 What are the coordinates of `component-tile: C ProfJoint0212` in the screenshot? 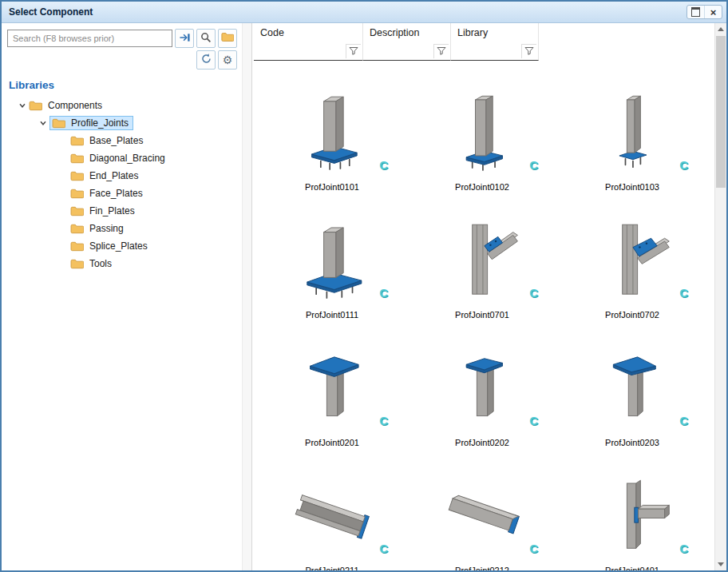 It's located at (482, 511).